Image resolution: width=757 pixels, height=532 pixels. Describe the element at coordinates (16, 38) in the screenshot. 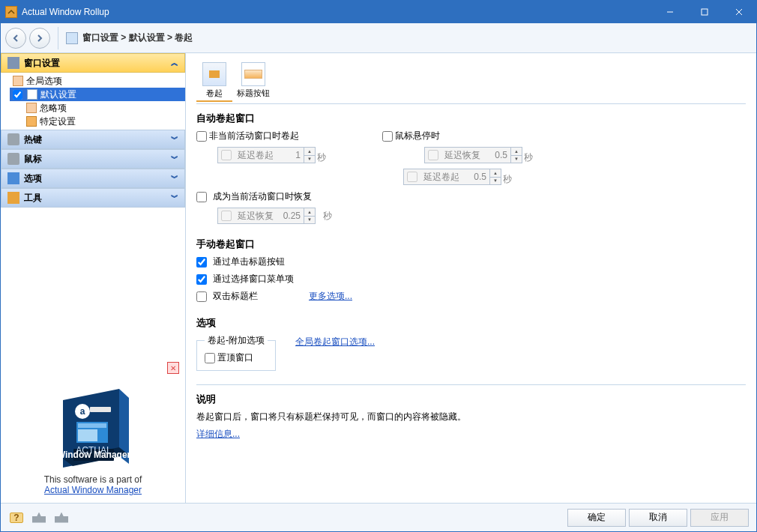

I see `nav-back-button` at that location.